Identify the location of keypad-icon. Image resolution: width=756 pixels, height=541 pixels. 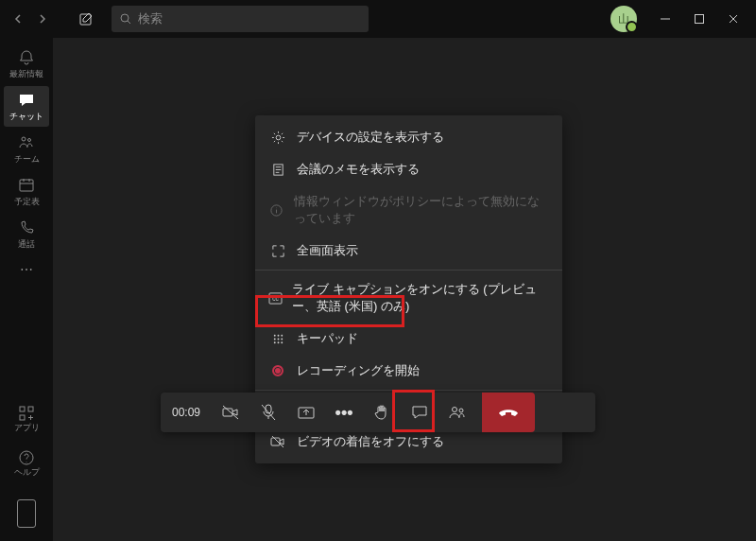
(278, 339).